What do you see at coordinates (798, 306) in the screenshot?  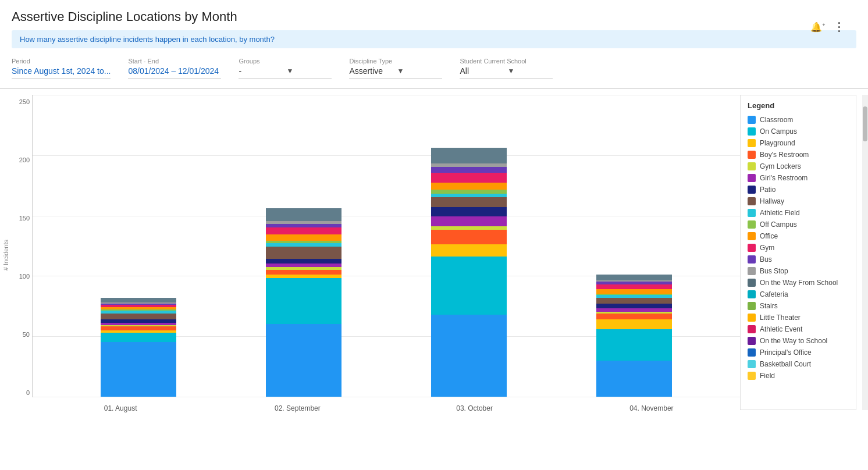 I see `legend-item: Stairs` at bounding box center [798, 306].